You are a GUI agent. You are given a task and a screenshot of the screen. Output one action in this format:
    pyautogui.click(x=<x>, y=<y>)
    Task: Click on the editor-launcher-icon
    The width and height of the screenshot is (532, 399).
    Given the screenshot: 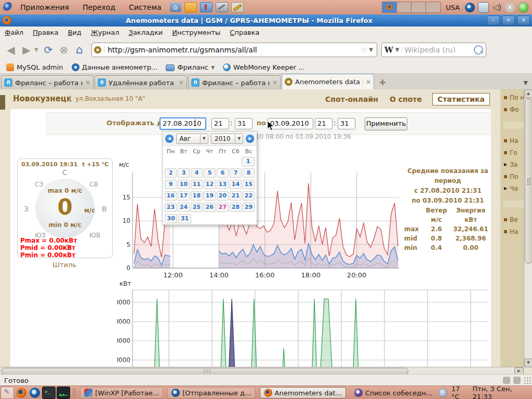 What is the action you would take?
    pyautogui.click(x=237, y=7)
    